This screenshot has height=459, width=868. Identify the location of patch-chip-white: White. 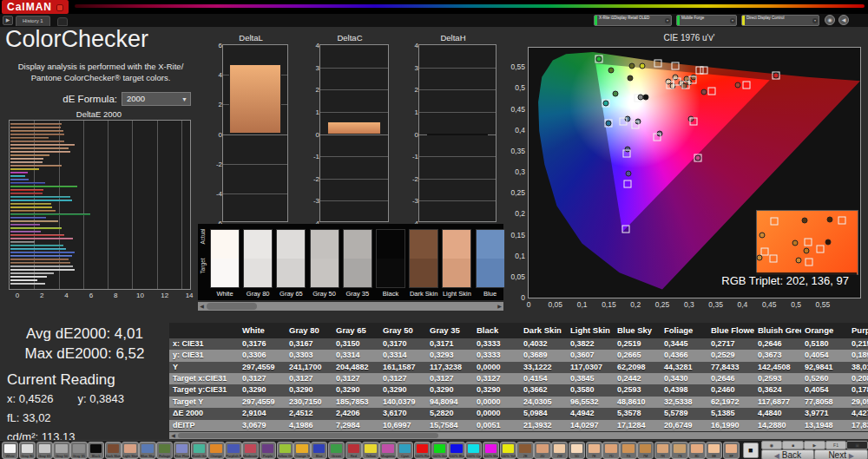
(10, 450).